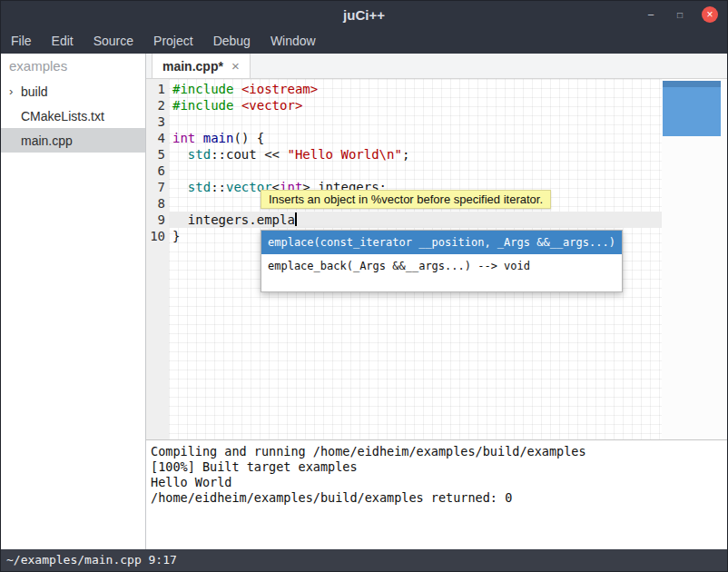 The image size is (728, 572). I want to click on sidebar-item-build: ›build, so click(73, 91).